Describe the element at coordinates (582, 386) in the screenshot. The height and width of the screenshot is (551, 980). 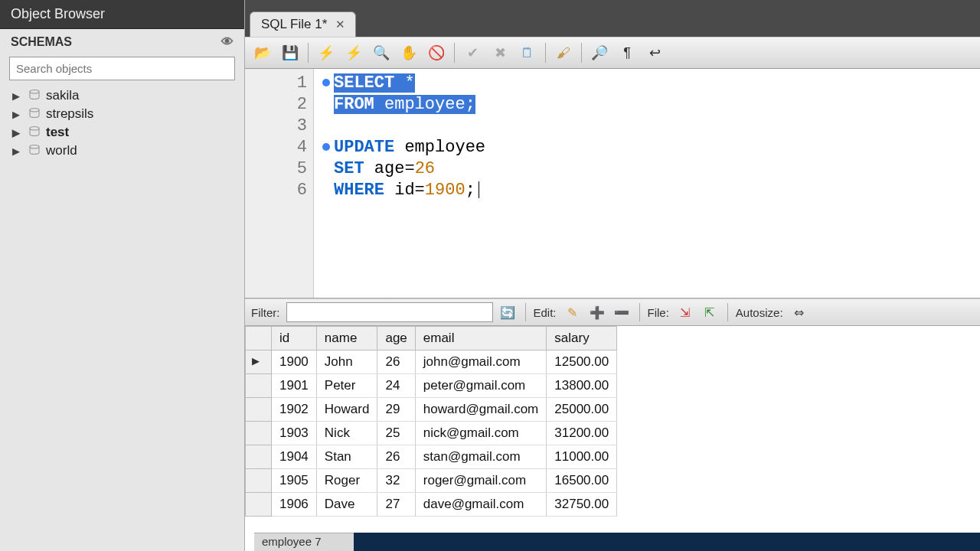
I see `cell-salary: 13800.00` at that location.